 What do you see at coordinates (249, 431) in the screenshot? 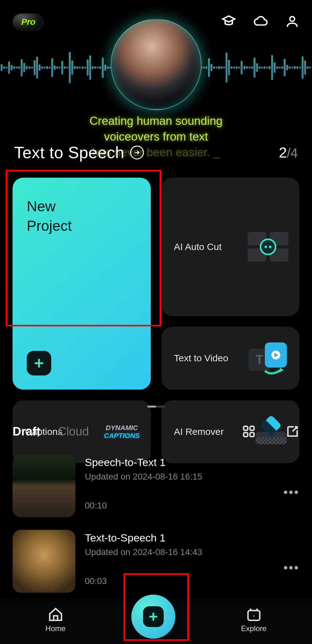
I see `grid-view-icon` at bounding box center [249, 431].